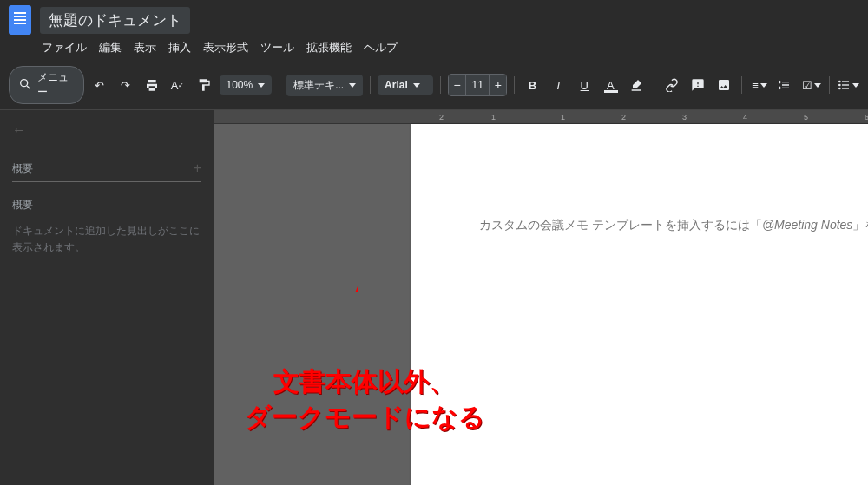 This screenshot has width=868, height=485. What do you see at coordinates (198, 168) in the screenshot?
I see `outline-add-button: +` at bounding box center [198, 168].